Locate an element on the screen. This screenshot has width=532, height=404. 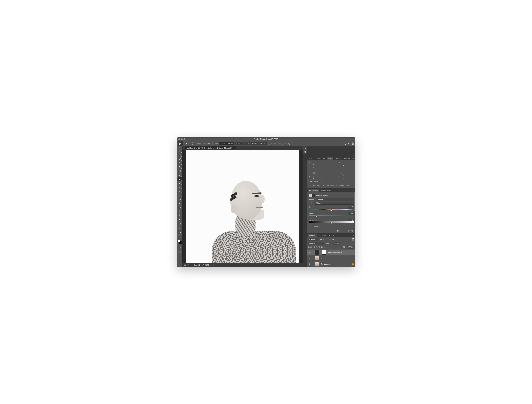
screen-mode-icon is located at coordinates (180, 252).